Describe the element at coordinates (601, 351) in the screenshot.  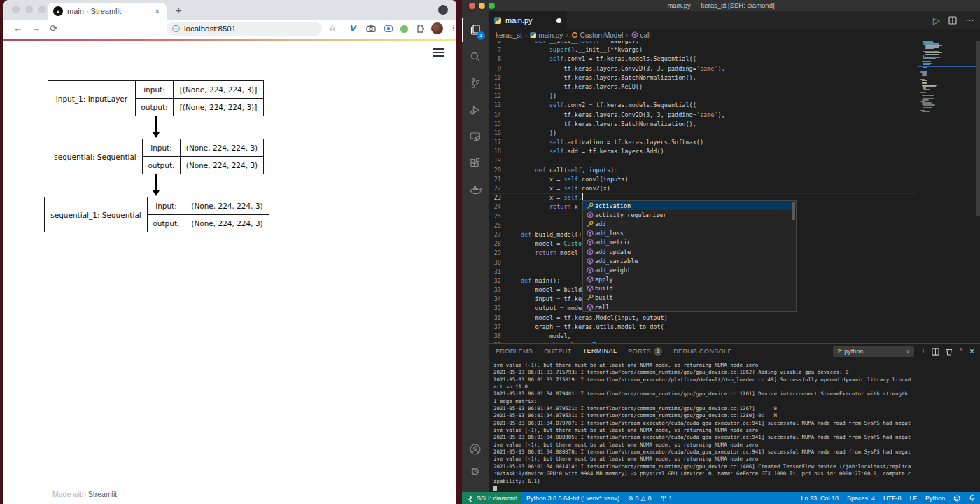
I see `panel-tab-terminal: TERMINAL` at that location.